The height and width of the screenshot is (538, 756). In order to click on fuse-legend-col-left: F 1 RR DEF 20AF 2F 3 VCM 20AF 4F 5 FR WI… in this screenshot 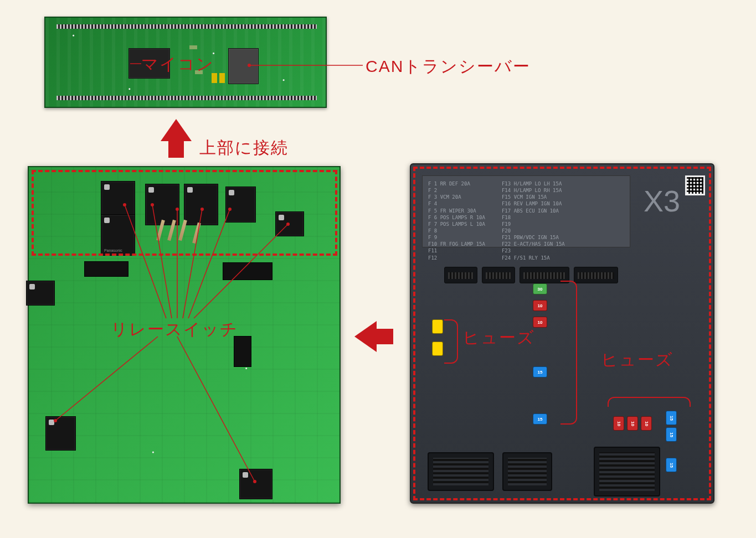, I will do `click(456, 211)`.